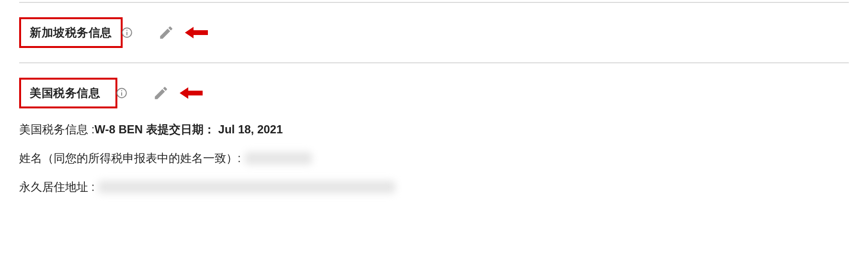  I want to click on usa-address-row: 永久居住地址 :, so click(434, 187).